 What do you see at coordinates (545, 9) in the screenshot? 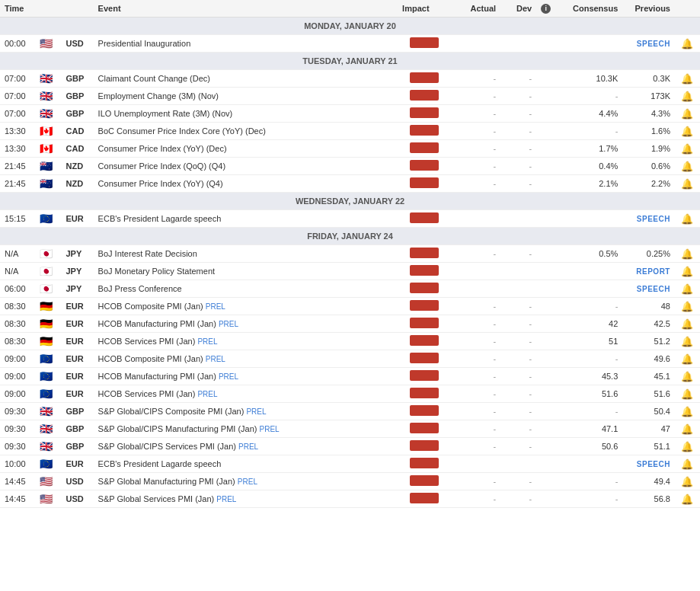
I see `info-icon: i` at bounding box center [545, 9].